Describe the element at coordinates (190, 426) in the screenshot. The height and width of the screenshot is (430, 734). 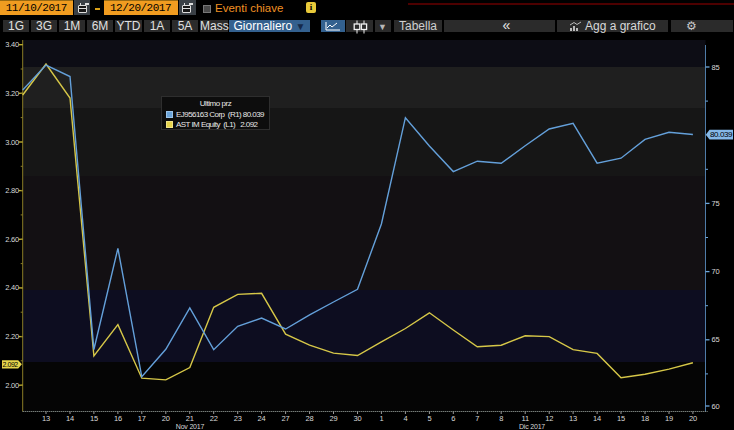
I see `svg-text: Nov 2017` at that location.